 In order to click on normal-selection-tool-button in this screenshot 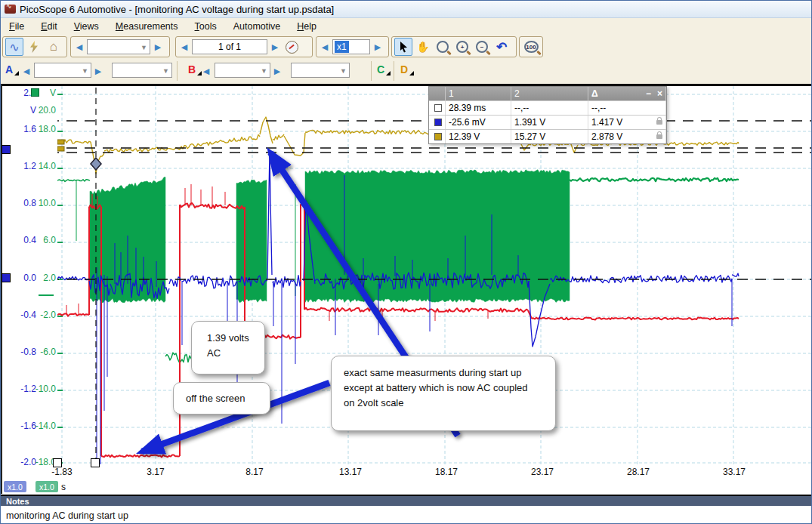, I will do `click(403, 47)`.